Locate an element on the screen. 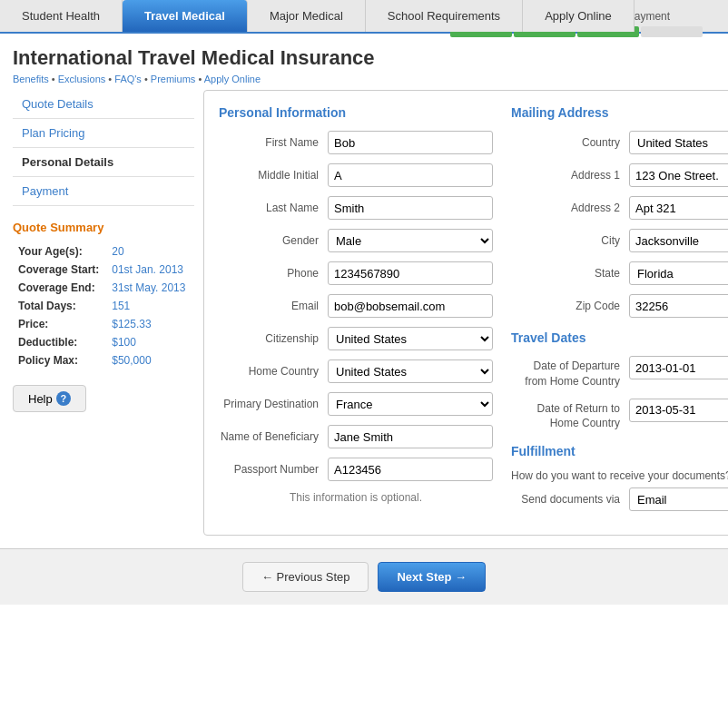  middle-initial-label: Middle Initial is located at coordinates (273, 175).